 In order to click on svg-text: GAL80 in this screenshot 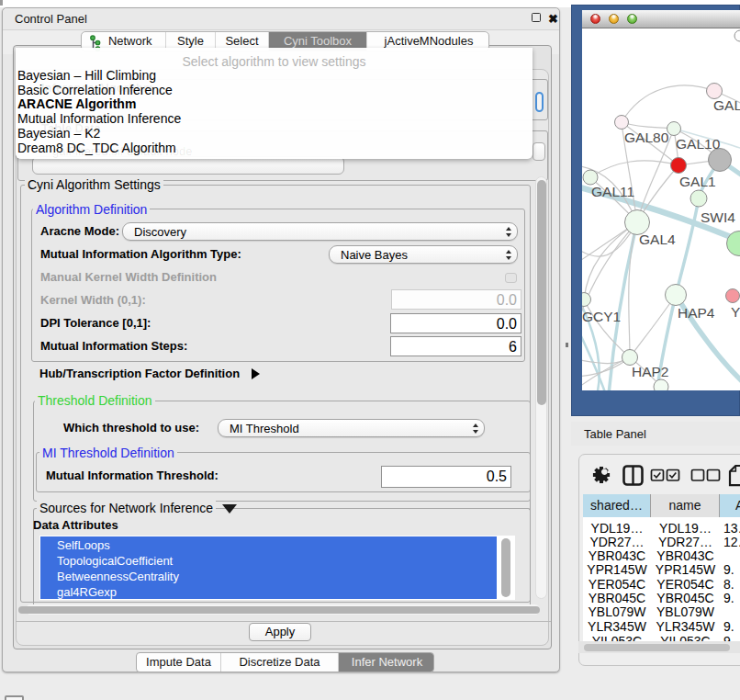, I will do `click(646, 138)`.